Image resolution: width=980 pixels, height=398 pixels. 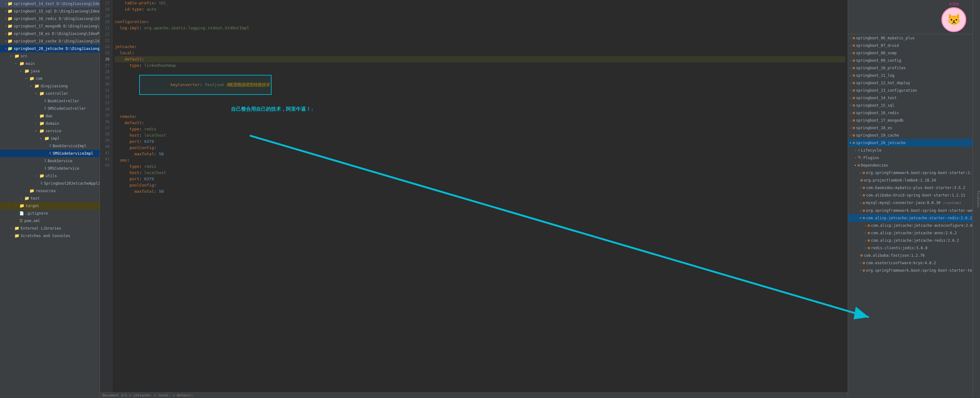 What do you see at coordinates (37, 213) in the screenshot?
I see `tree-label: .gitignore` at bounding box center [37, 213].